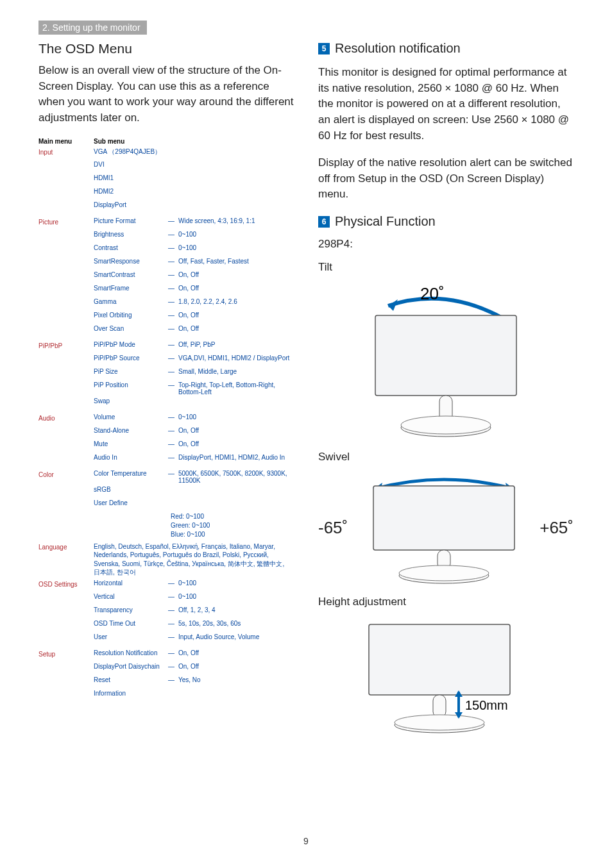 Image resolution: width=612 pixels, height=868 pixels. I want to click on tree-value: Yes, No, so click(237, 680).